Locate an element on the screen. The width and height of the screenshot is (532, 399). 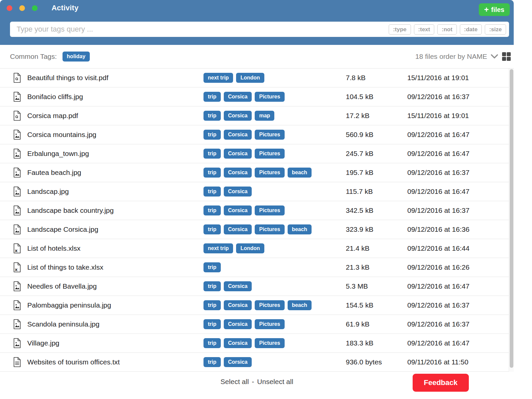
scrollbar is located at coordinates (511, 220).